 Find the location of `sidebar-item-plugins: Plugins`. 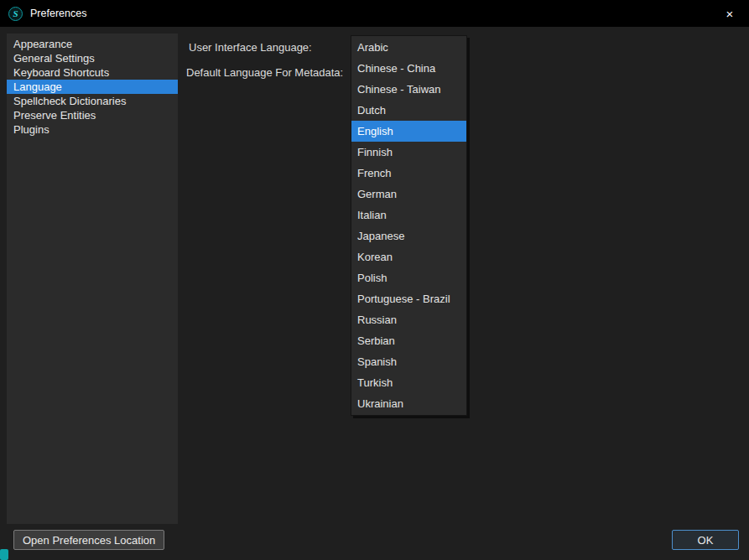

sidebar-item-plugins: Plugins is located at coordinates (92, 129).